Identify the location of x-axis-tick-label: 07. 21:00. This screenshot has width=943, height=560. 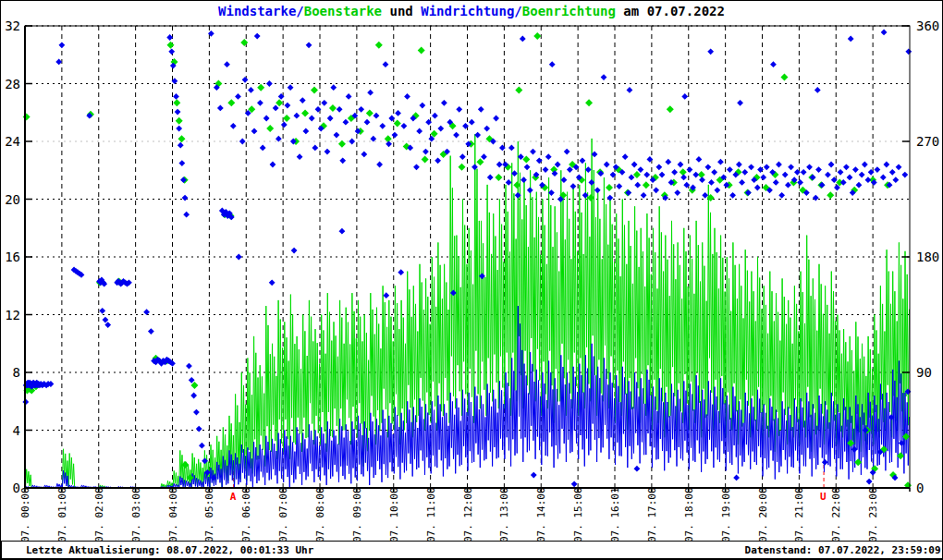
(799, 514).